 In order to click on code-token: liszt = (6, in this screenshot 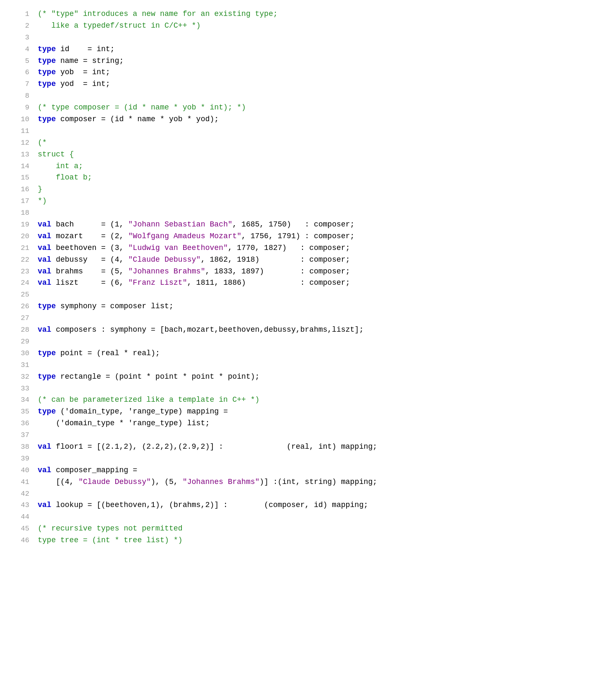, I will do `click(90, 283)`.